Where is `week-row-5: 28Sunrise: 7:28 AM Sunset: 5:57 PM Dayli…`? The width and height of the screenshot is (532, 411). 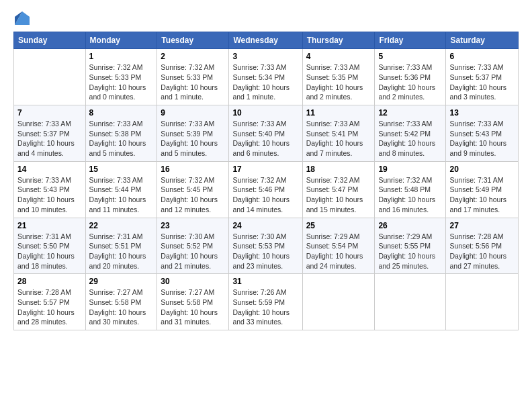
week-row-5: 28Sunrise: 7:28 AM Sunset: 5:57 PM Dayli… is located at coordinates (266, 302).